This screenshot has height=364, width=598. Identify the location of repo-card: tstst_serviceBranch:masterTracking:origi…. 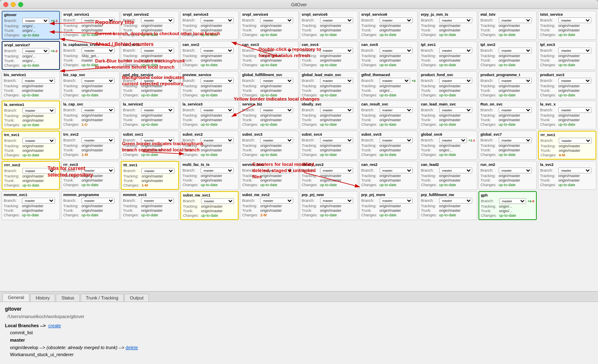
(567, 25).